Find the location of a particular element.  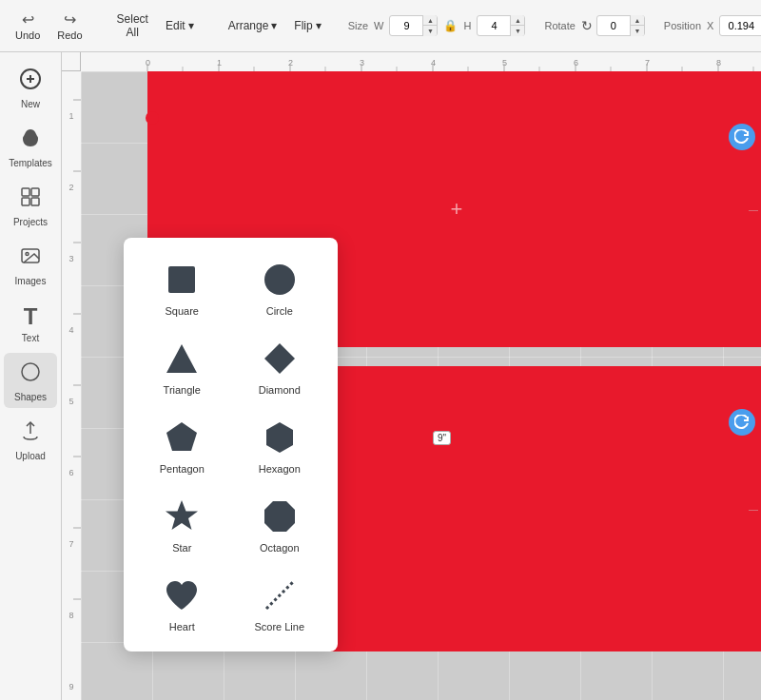

indicator-dot is located at coordinates (152, 118).